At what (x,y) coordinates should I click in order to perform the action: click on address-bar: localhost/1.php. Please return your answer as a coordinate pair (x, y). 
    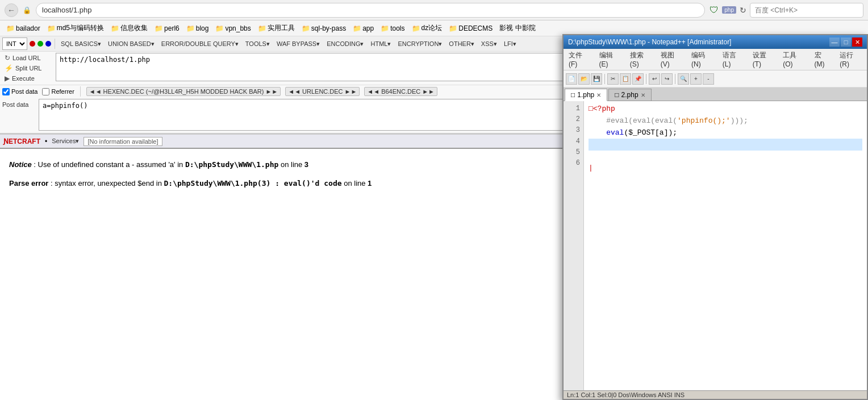
    Looking at the image, I should click on (370, 10).